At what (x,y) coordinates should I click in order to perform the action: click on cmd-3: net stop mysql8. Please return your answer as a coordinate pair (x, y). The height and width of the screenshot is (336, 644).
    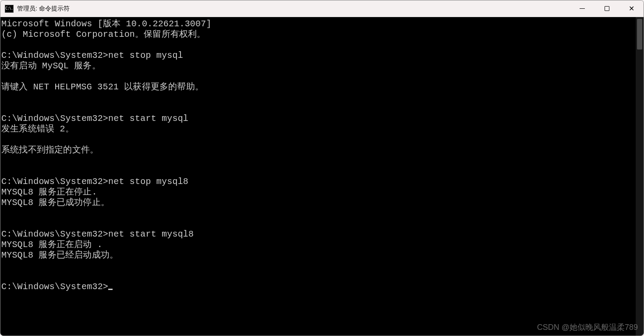
    Looking at the image, I should click on (148, 181).